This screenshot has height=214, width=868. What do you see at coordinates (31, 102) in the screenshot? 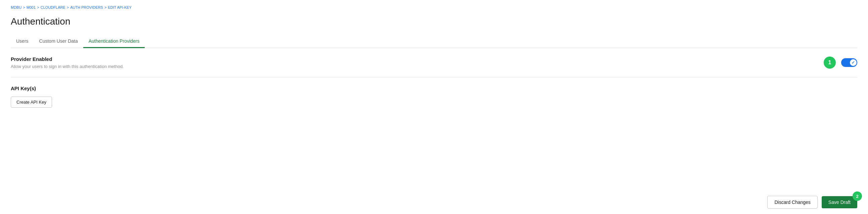
I see `create-api-key-button: Create API Key` at bounding box center [31, 102].